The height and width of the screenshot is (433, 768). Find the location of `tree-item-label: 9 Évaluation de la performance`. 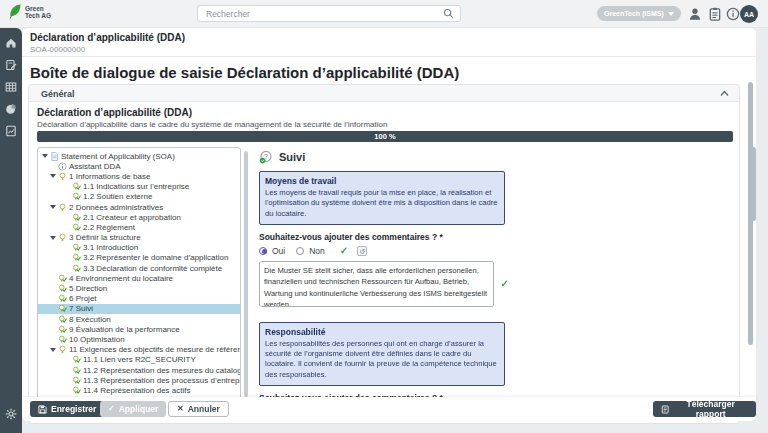

tree-item-label: 9 Évaluation de la performance is located at coordinates (124, 330).